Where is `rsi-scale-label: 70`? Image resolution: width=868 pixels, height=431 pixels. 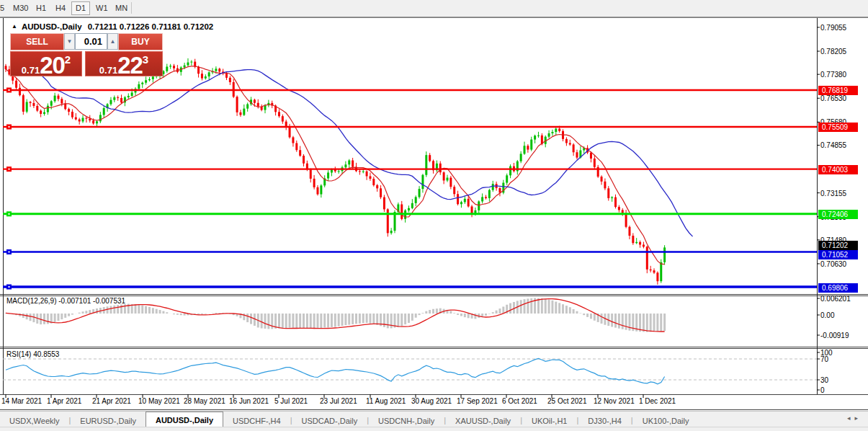
rsi-scale-label: 70 is located at coordinates (824, 359).